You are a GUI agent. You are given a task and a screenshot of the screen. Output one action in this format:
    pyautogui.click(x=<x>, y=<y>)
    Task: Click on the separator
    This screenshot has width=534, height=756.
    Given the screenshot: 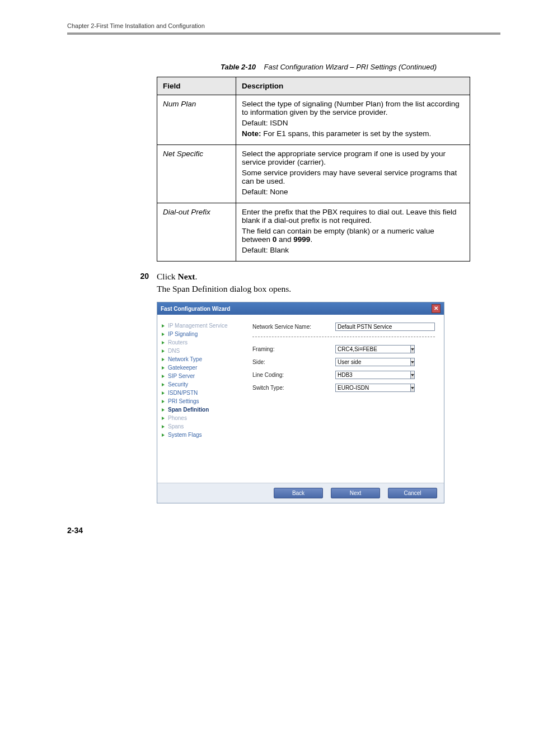 What is the action you would take?
    pyautogui.click(x=344, y=337)
    